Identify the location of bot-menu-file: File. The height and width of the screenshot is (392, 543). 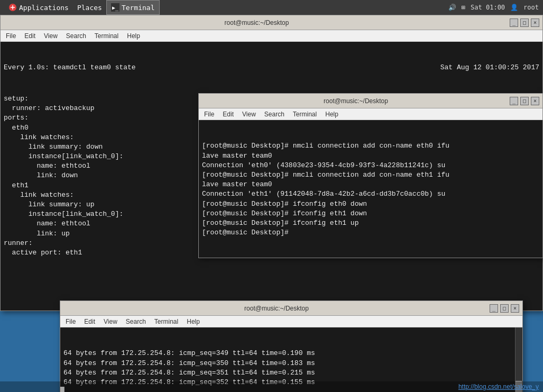
(71, 322).